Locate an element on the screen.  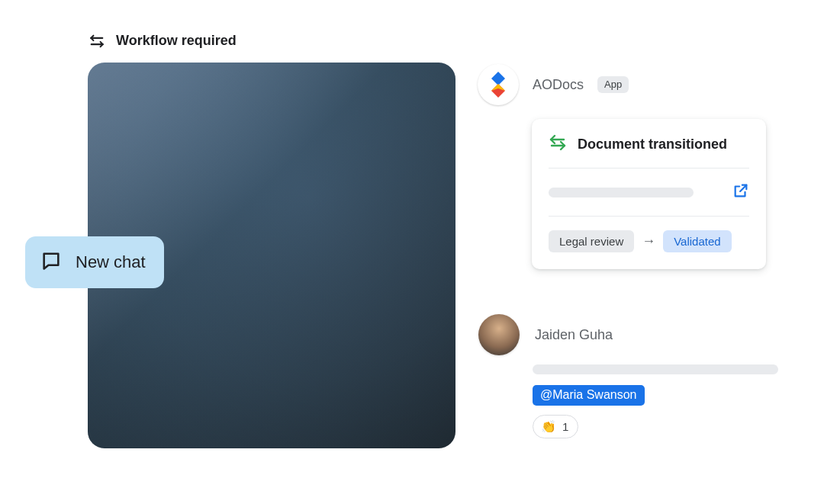
document-card: Document transitioned Legal review → Val… is located at coordinates (649, 194).